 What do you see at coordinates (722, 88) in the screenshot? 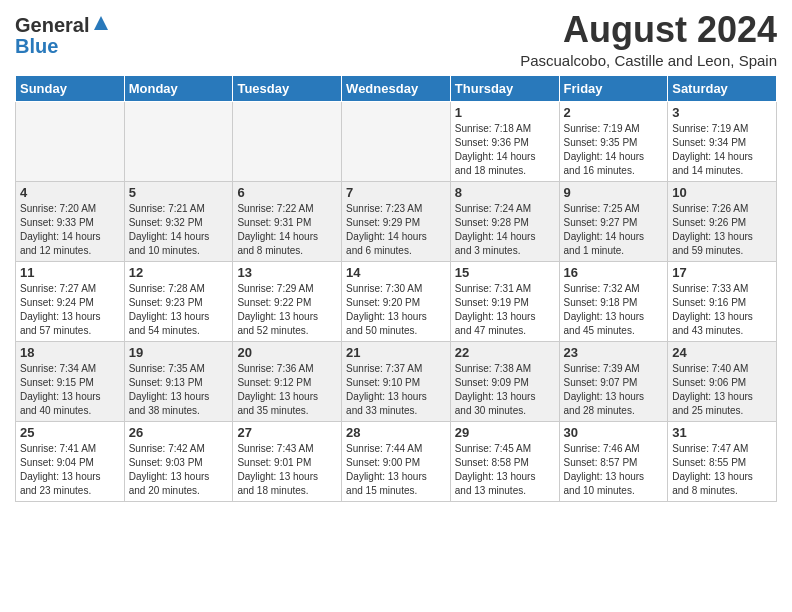
I see `header-saturday: Saturday` at bounding box center [722, 88].